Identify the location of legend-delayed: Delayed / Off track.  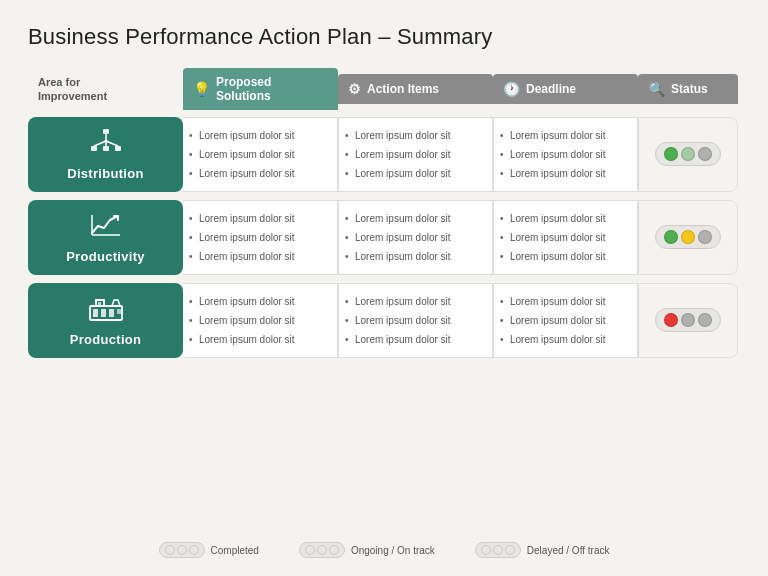
(542, 550).